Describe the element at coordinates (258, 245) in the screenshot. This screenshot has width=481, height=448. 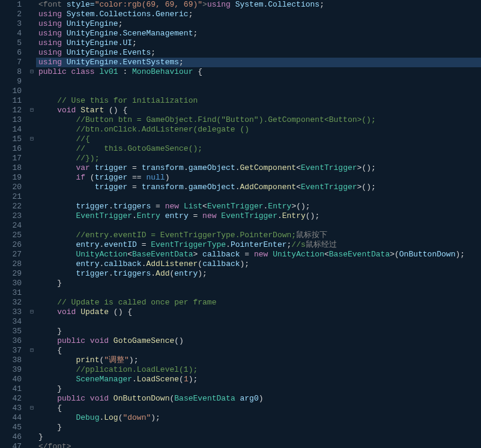
I see `code-line: entry.eventID = EventTriggerType.Pointer…` at that location.